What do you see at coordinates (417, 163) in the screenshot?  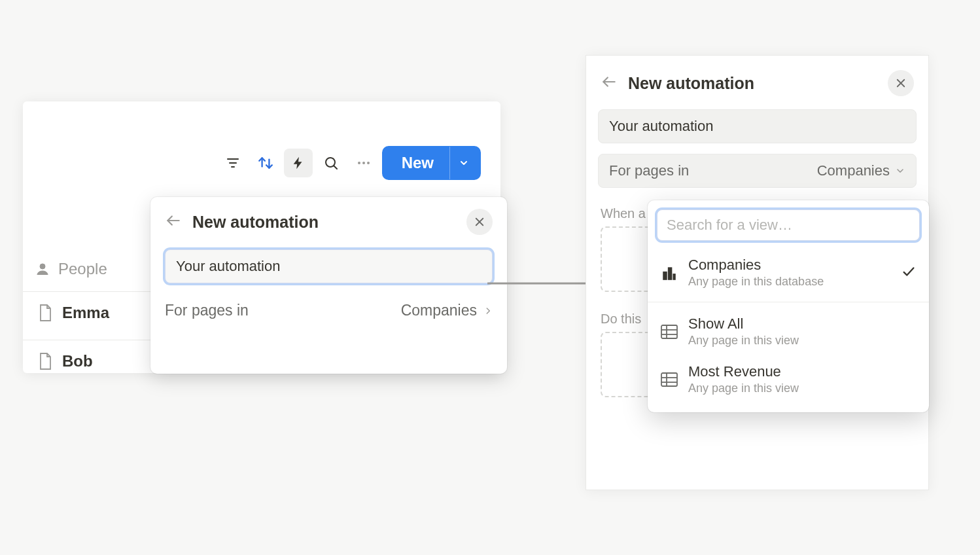 I see `new-button-label: New` at bounding box center [417, 163].